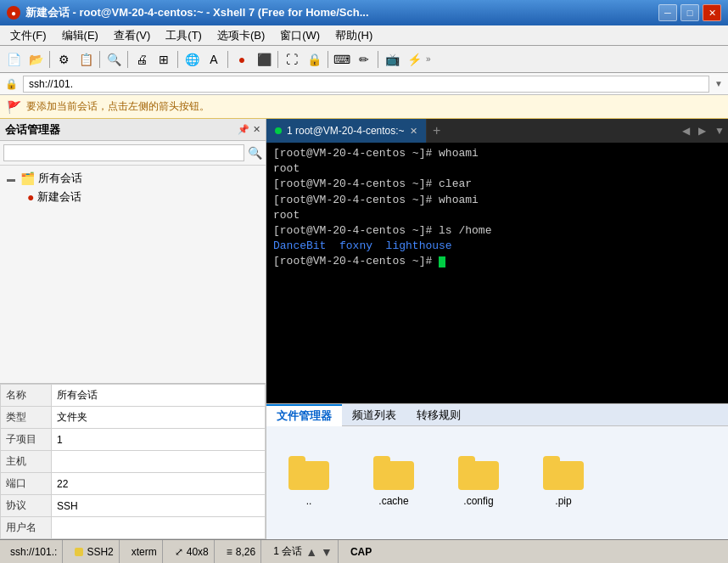 This screenshot has height=563, width=728. What do you see at coordinates (132, 178) in the screenshot?
I see `tree-root-item: ▬ 🗂️ 所有会话` at bounding box center [132, 178].